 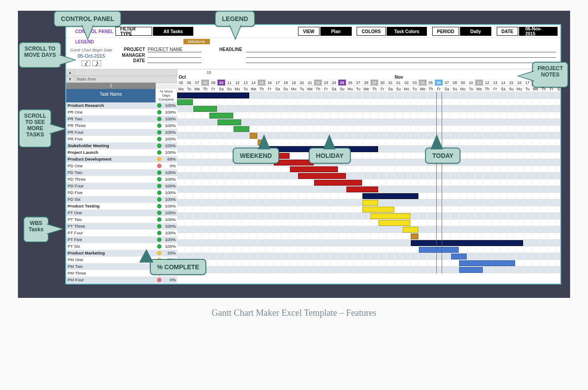 I want to click on manager-label: MANAGER, so click(x=134, y=55).